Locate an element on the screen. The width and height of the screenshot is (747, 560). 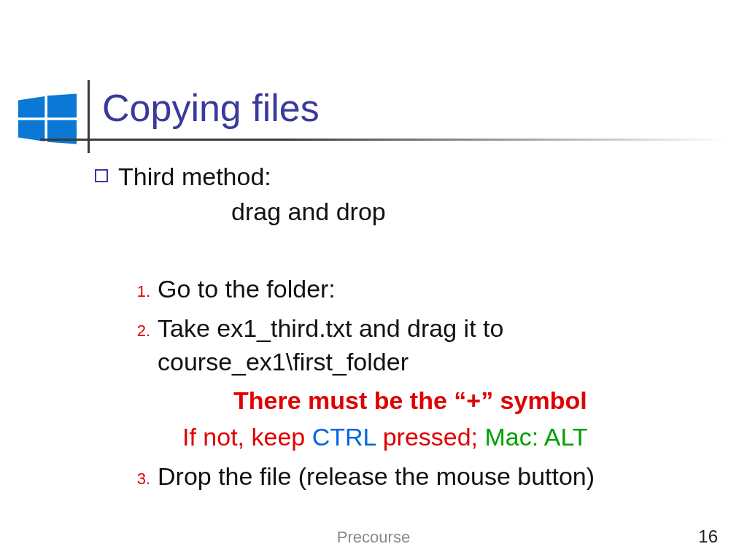
hint-mid: pressed; is located at coordinates (430, 437).